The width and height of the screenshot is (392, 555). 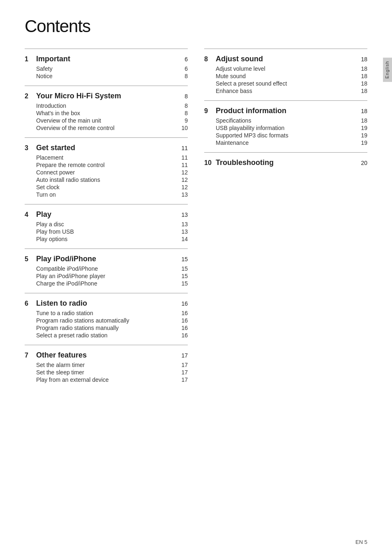 I want to click on toc-item: Compatible iPod/iPhone15, so click(x=106, y=269).